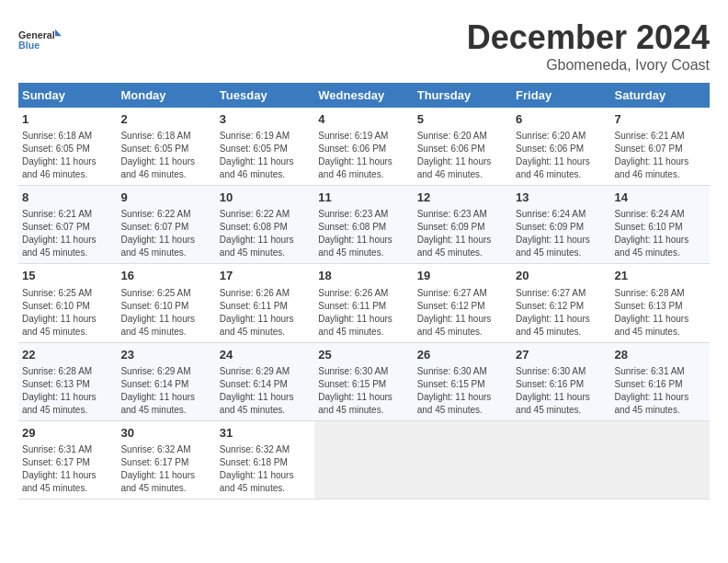  Describe the element at coordinates (463, 381) in the screenshot. I see `calendar-cell: 26Sunrise: 6:30 AM Sunset: 6:15 PM Dayli…` at that location.